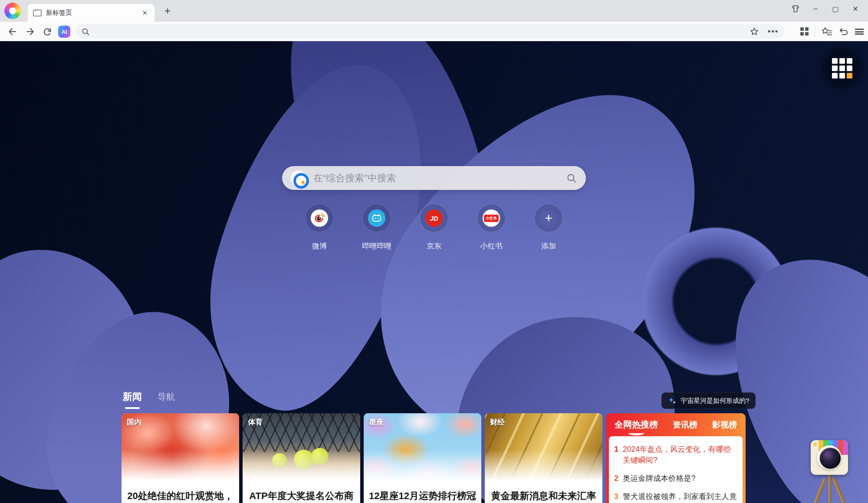 The image size is (868, 503). What do you see at coordinates (815, 32) in the screenshot?
I see `toolbar-divider` at bounding box center [815, 32].